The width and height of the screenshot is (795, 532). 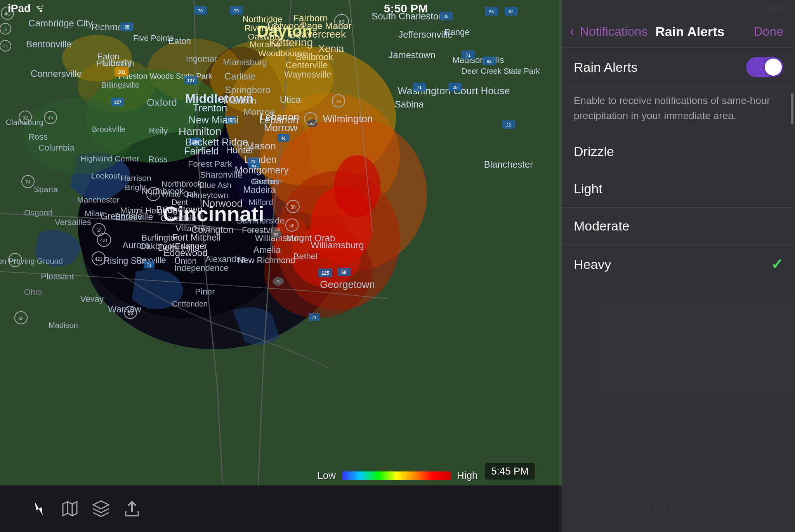 I want to click on time-label: 5:50 PM, so click(x=406, y=9).